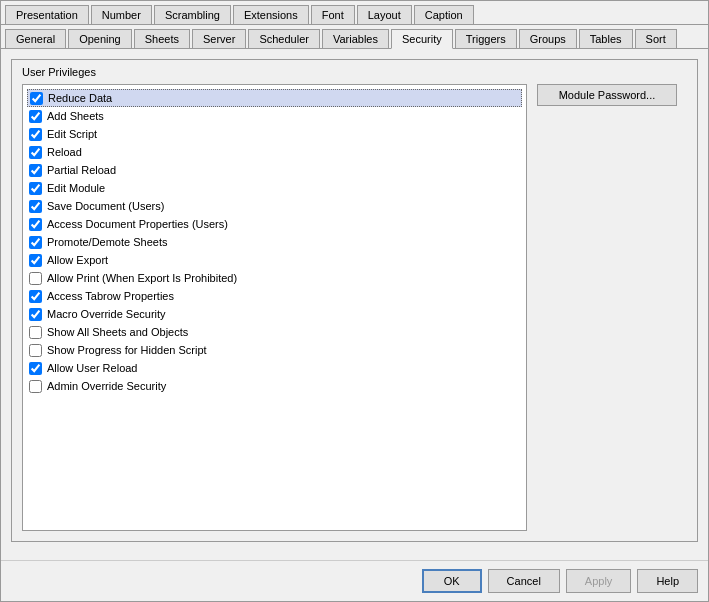  What do you see at coordinates (274, 368) in the screenshot?
I see `privilege-item: Allow User Reload` at bounding box center [274, 368].